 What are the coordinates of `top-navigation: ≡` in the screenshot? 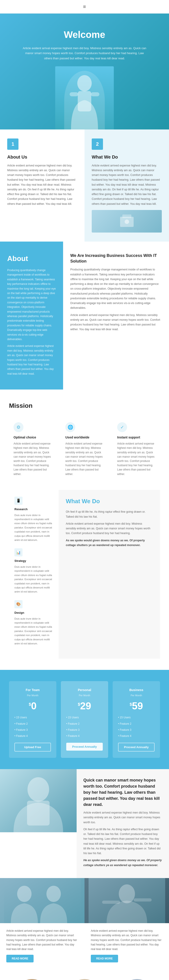 It's located at (84, 7).